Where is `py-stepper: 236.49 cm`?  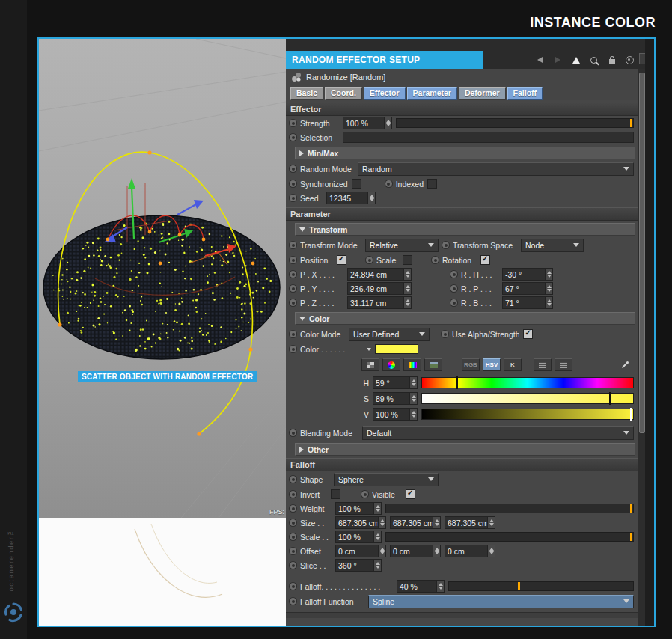
py-stepper: 236.49 cm is located at coordinates (379, 289).